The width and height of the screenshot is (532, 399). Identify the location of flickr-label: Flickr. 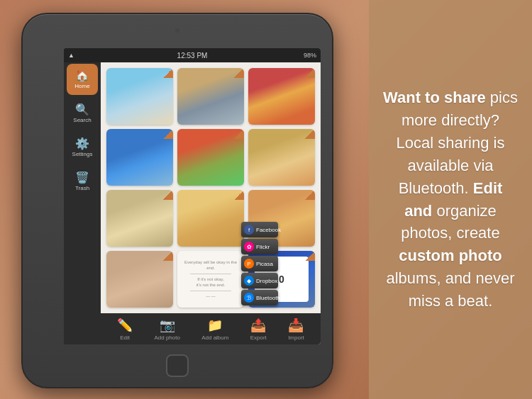
(262, 247).